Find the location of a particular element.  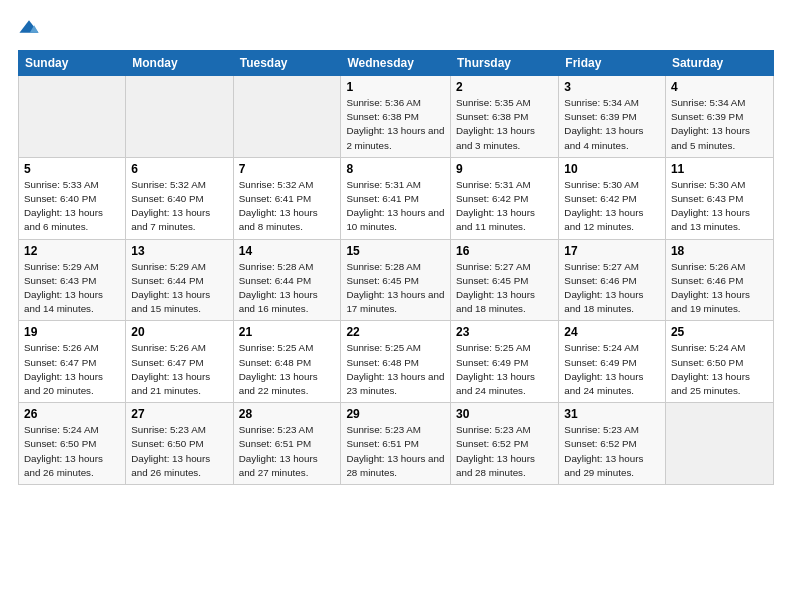

calendar-cell: 11Sunrise: 5:30 AMSunset: 6:43 PMDayligh… is located at coordinates (719, 198).